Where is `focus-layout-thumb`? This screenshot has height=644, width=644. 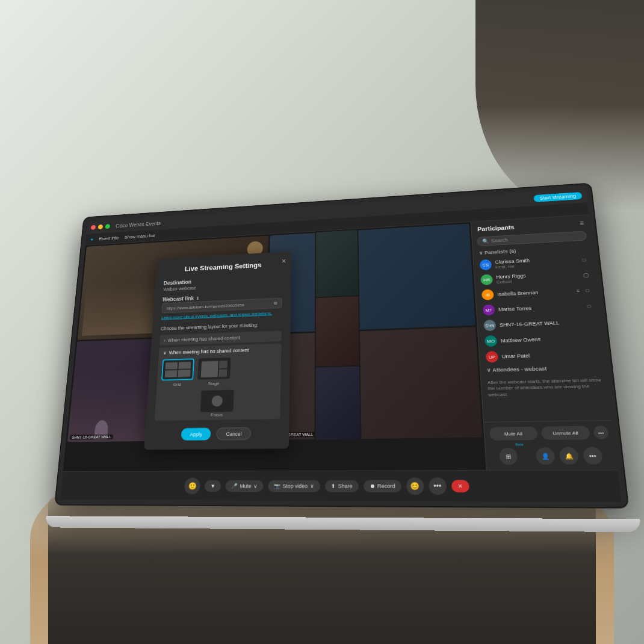
focus-layout-thumb is located at coordinates (217, 401).